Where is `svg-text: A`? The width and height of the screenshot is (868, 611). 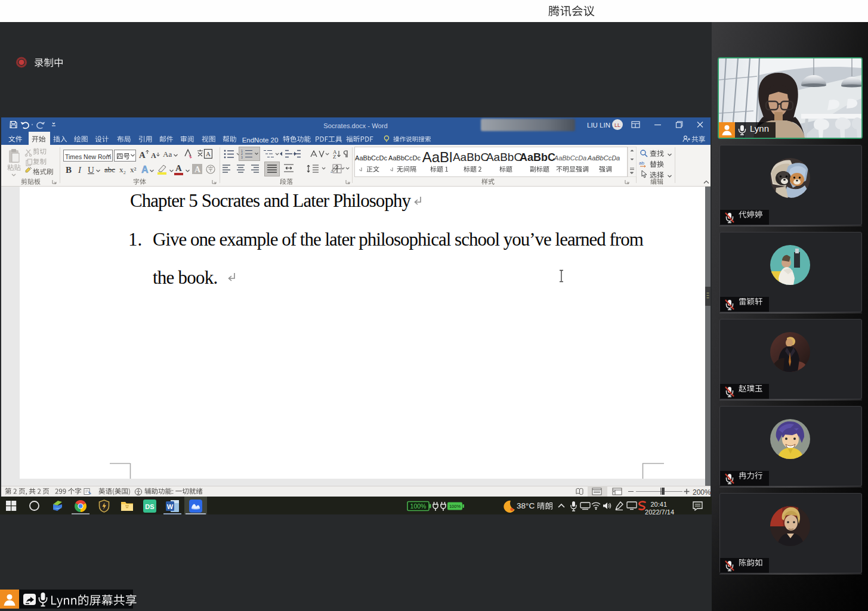 svg-text: A is located at coordinates (208, 154).